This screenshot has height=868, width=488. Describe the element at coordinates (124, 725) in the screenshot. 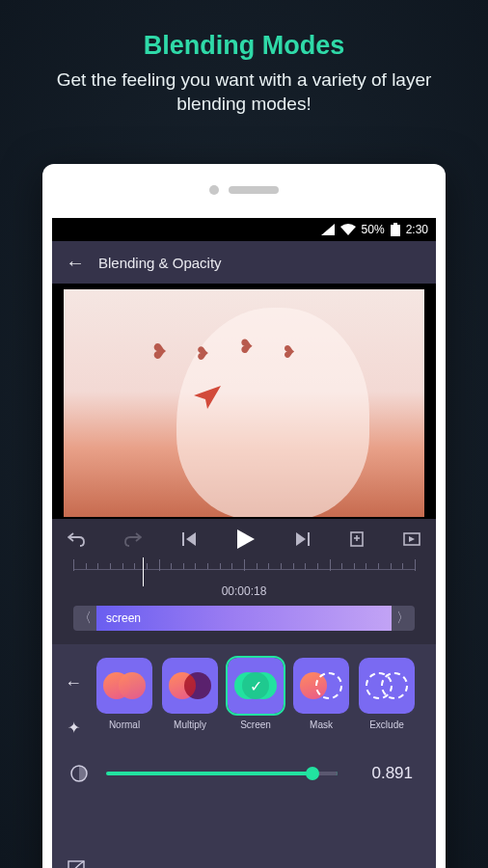

I see `mode-label: Normal` at that location.